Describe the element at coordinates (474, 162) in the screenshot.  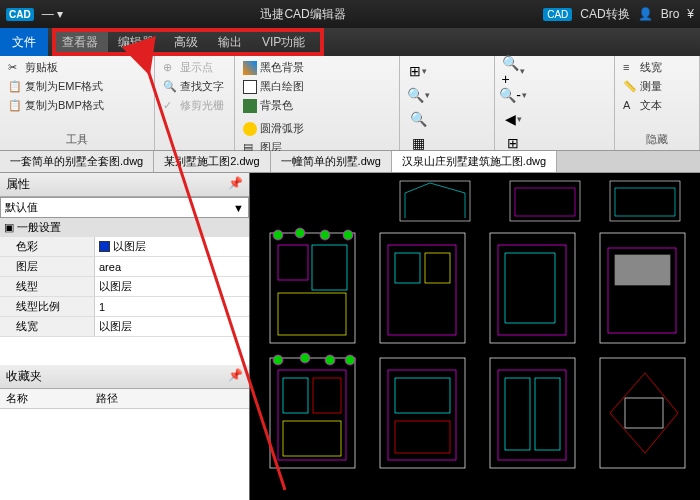
I see `doc-tab: 汉泉山庄别墅建筑施工图.dwg` at that location.